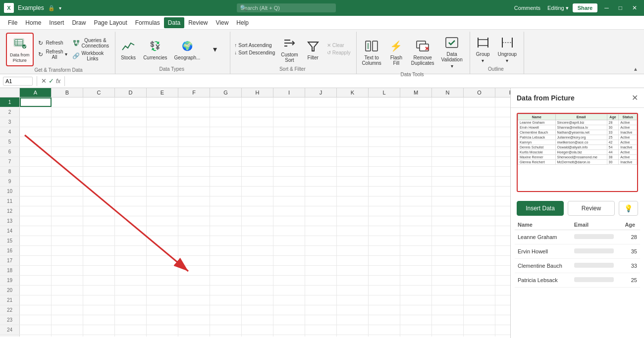 This screenshot has height=338, width=644. Describe the element at coordinates (79, 23) in the screenshot. I see `menu-draw: Draw` at that location.